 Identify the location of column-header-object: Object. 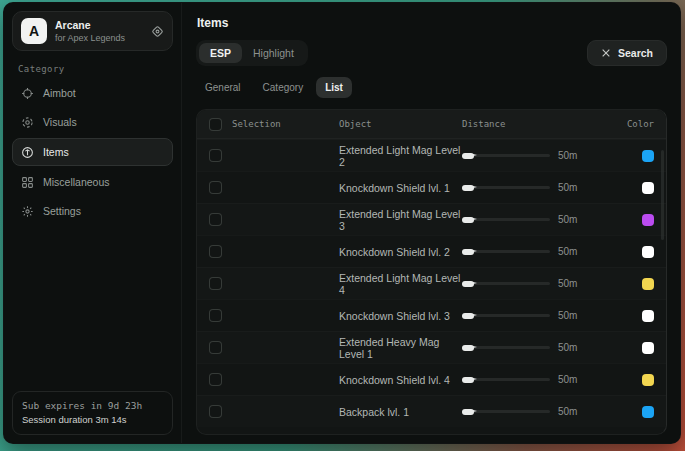
(400, 124).